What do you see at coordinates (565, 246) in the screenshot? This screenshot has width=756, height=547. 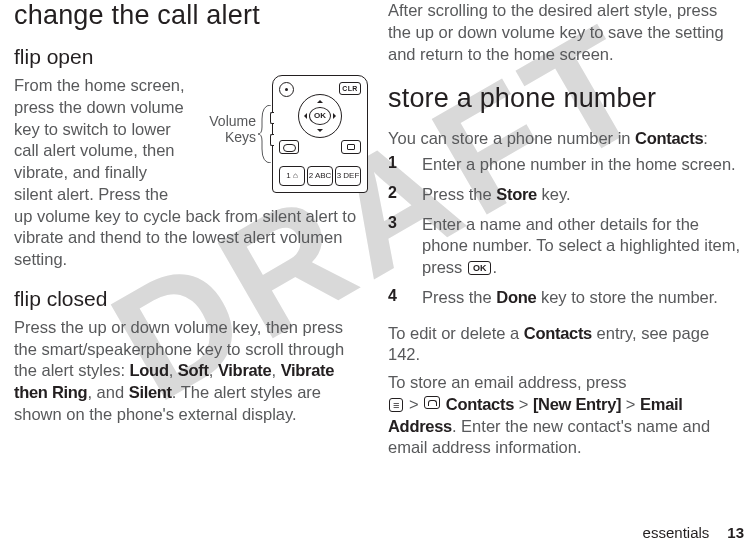 I see `step-3: 3 Enter a name and other details for the…` at bounding box center [565, 246].